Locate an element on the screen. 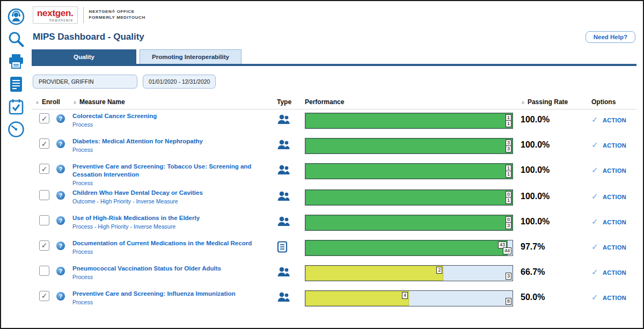  measure-row: ✓ ? Preventive Care and Screening: Influ… is located at coordinates (334, 299).